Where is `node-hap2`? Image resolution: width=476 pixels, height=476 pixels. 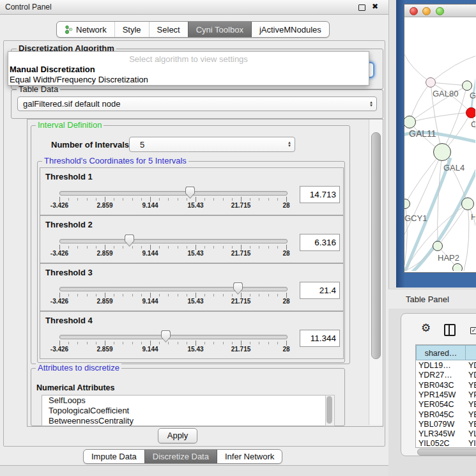
node-hap2 is located at coordinates (438, 246).